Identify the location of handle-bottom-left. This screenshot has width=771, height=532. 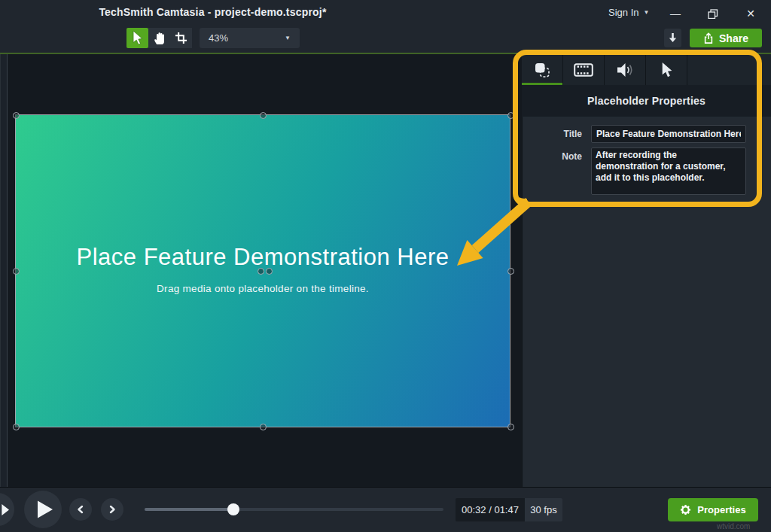
(17, 427).